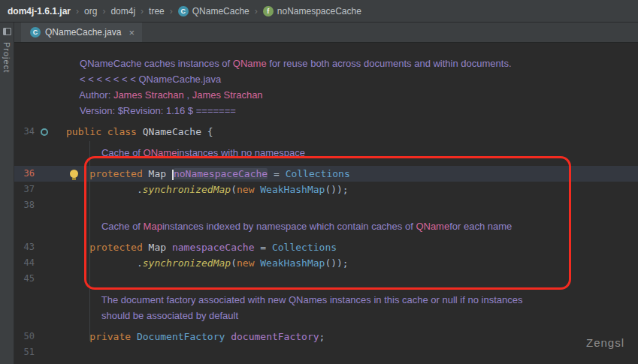 Image resolution: width=638 pixels, height=364 pixels. I want to click on code-line: public QNameCache() {, so click(326, 362).